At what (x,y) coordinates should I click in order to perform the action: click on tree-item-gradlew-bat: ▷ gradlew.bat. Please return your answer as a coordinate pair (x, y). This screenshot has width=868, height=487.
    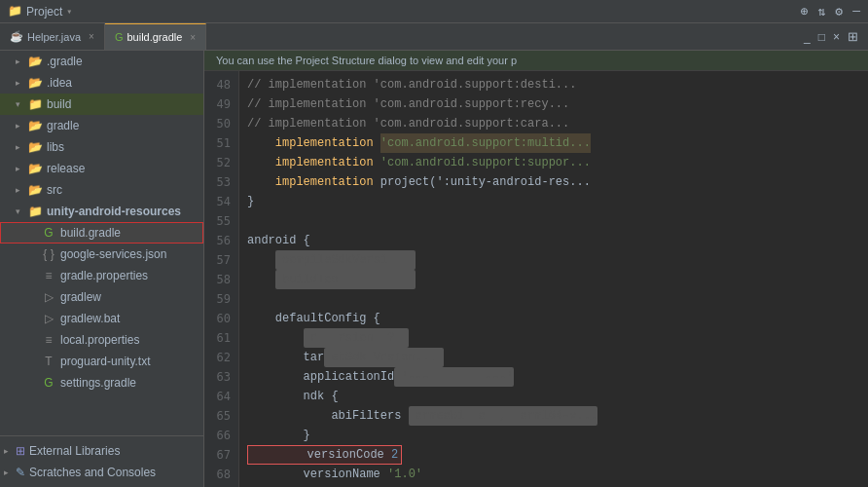
    Looking at the image, I should click on (101, 318).